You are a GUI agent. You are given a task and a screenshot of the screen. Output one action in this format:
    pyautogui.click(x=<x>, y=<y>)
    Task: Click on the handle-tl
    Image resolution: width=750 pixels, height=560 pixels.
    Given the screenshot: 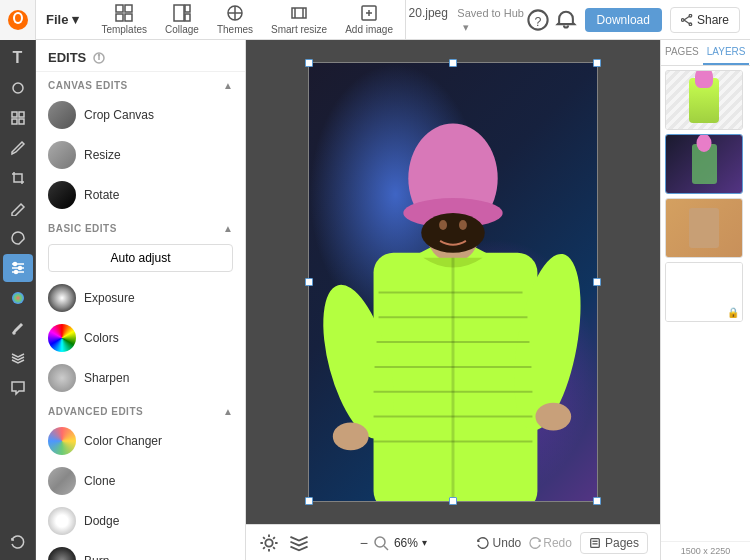 What is the action you would take?
    pyautogui.click(x=309, y=63)
    